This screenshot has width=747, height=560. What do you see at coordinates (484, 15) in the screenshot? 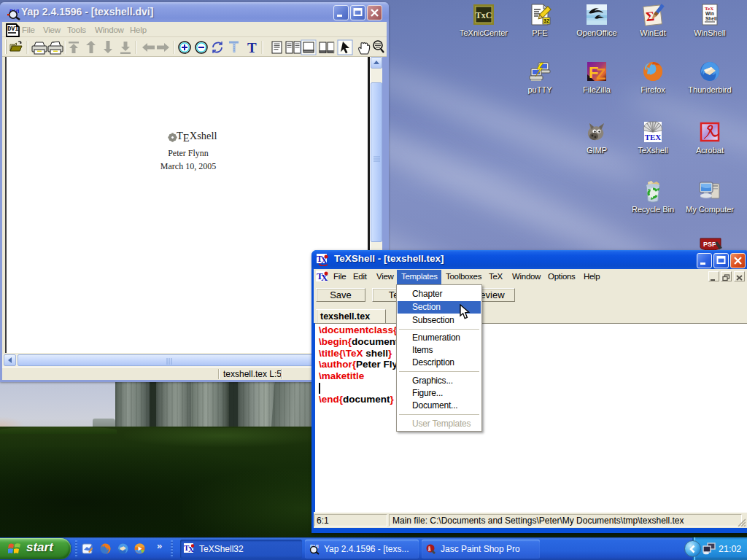
I see `svg-text: TxC` at bounding box center [484, 15].